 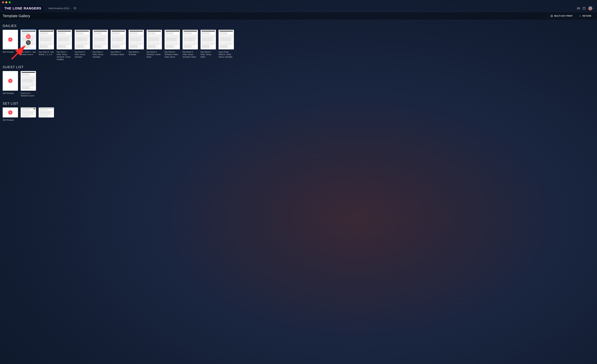 I want to click on template-card: Day Sheet 4 - Schedule, Venue, Notes, so click(x=154, y=45).